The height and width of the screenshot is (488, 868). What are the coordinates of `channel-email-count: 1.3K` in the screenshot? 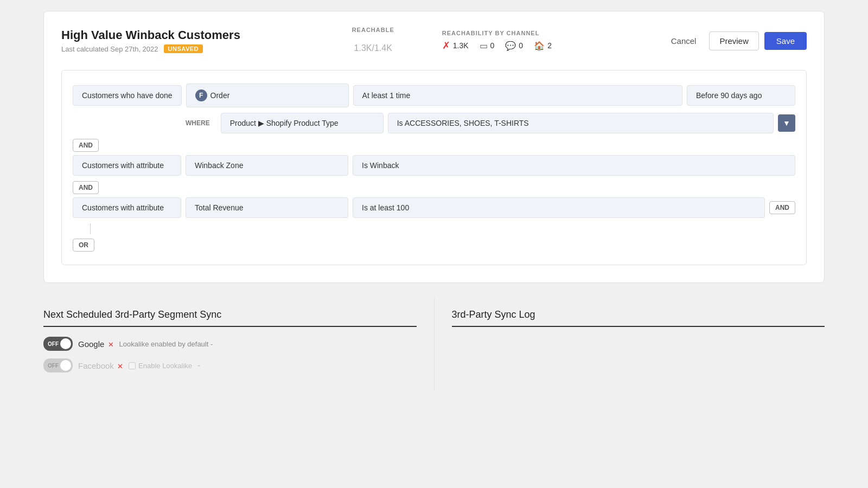 It's located at (461, 46).